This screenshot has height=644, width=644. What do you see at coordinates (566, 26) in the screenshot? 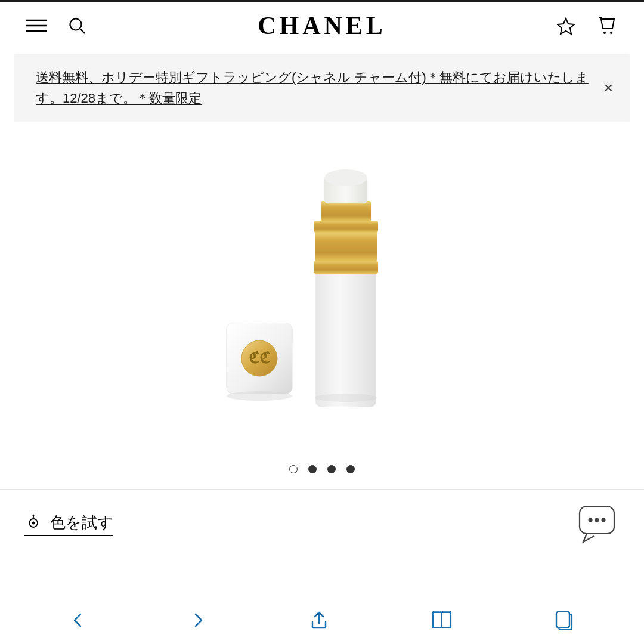
I see `wishlist-button` at bounding box center [566, 26].